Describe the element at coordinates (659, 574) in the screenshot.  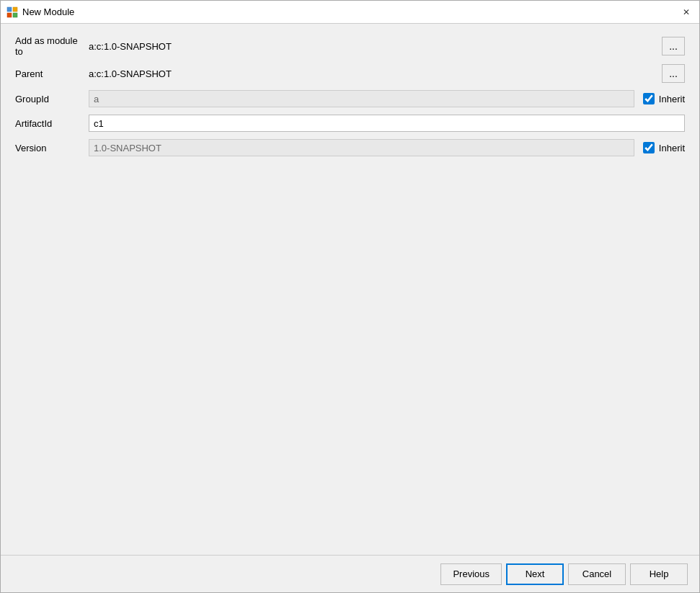
I see `help-button: Help` at that location.